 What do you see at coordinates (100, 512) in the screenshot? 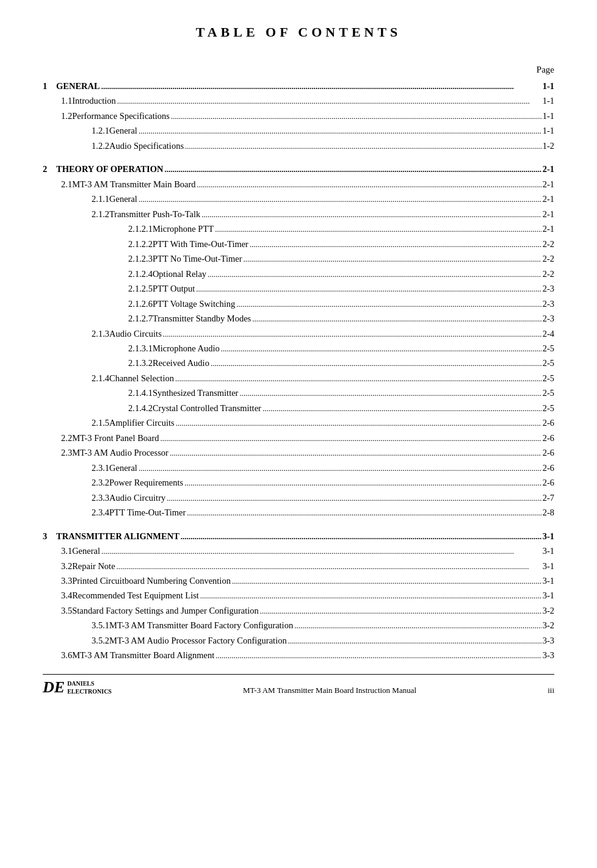
I see `toc-number: 2.3.4` at bounding box center [100, 512].